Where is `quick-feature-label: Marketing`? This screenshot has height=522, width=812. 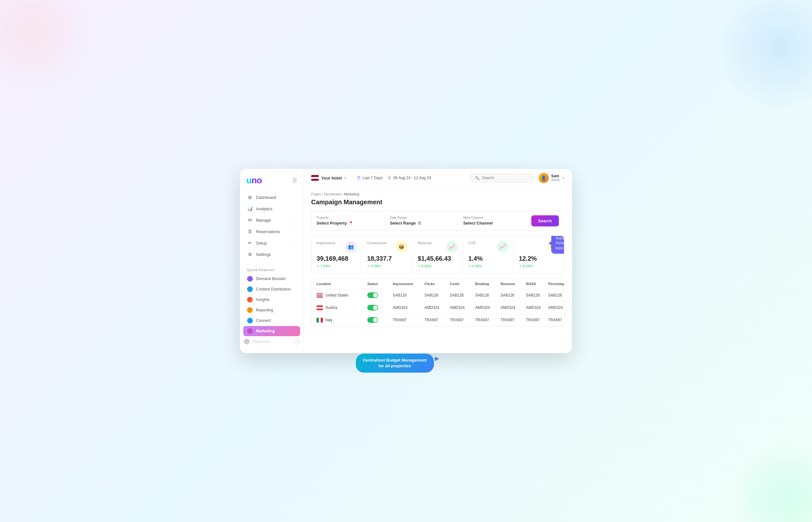 quick-feature-label: Marketing is located at coordinates (265, 331).